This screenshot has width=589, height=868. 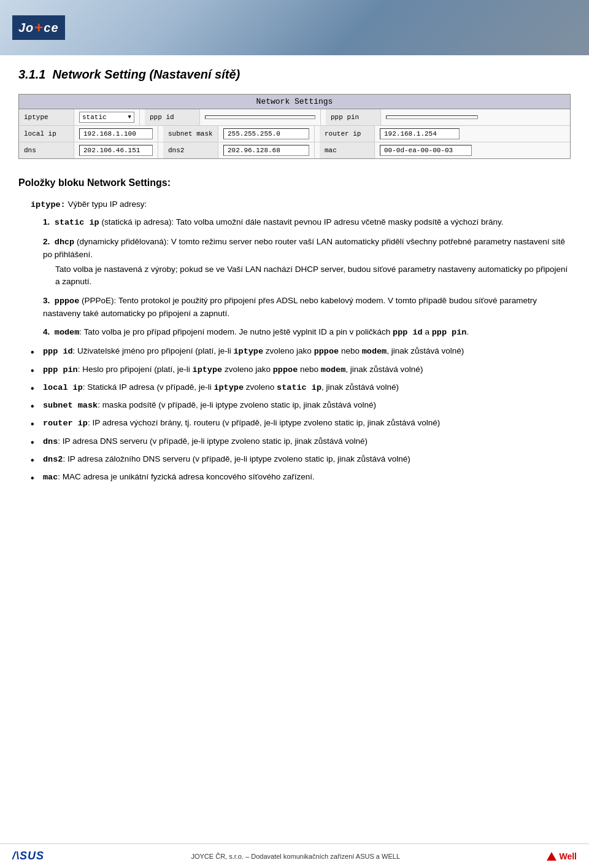 What do you see at coordinates (353, 117) in the screenshot?
I see `ns-ppppin-label: ppp pin` at bounding box center [353, 117].